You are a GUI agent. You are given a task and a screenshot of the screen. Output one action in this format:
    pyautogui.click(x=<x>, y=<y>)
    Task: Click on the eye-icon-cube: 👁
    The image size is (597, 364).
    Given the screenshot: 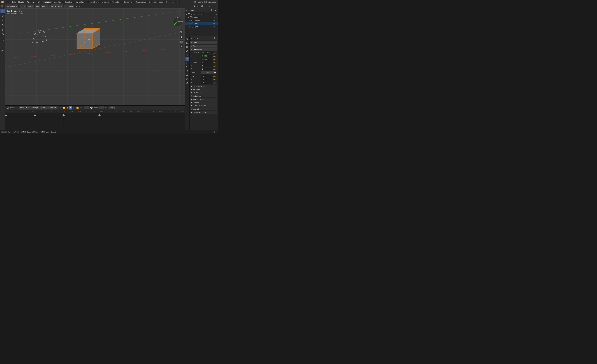 What is the action you would take?
    pyautogui.click(x=214, y=24)
    